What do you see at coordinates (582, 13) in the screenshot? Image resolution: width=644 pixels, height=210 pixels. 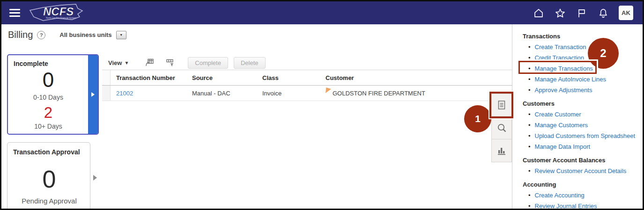 I see `flag-watchlist-icon` at bounding box center [582, 13].